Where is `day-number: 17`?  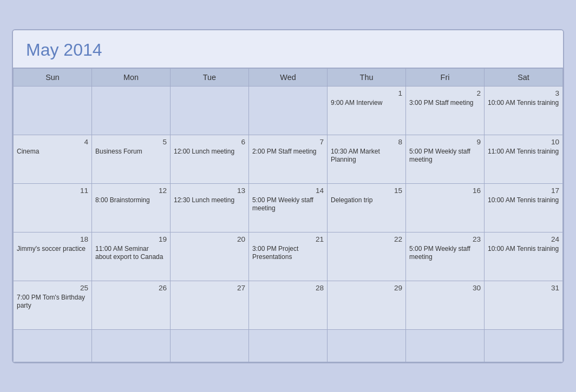 day-number: 17 is located at coordinates (523, 190).